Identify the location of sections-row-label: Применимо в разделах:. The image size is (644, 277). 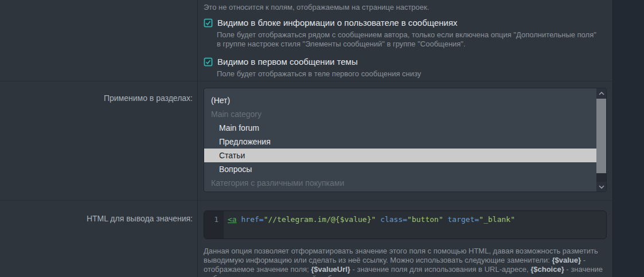
(99, 141).